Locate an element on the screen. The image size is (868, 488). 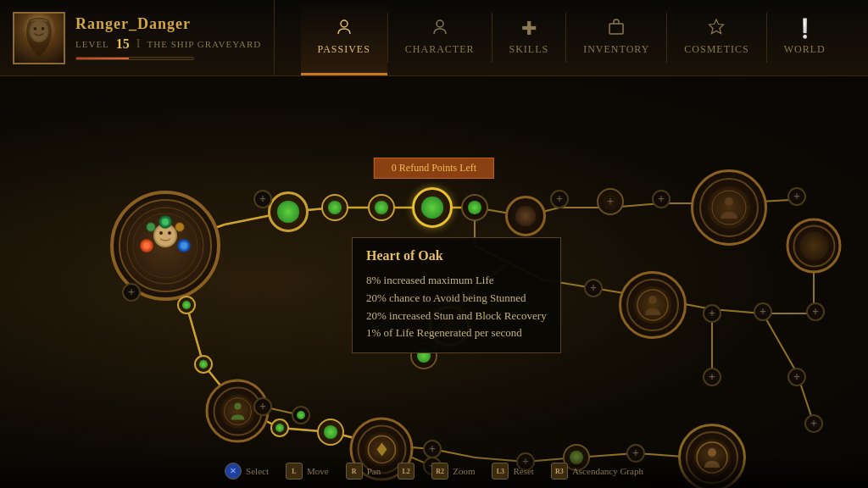
tooltip-line-1: 8% increased maximum Life is located at coordinates (456, 281).